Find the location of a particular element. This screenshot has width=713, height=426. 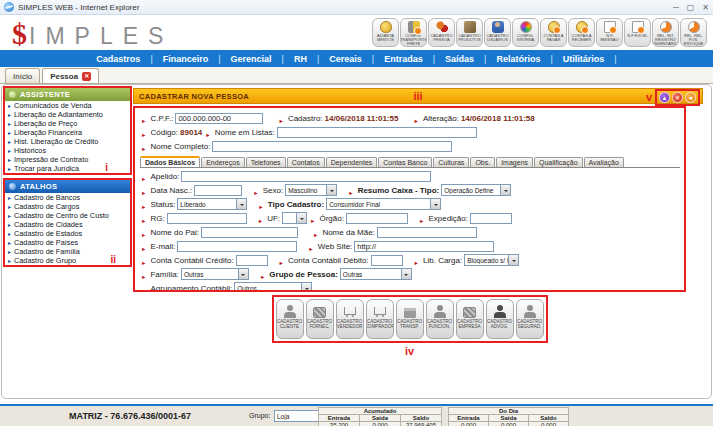

menu-utilitarios: Utilitários is located at coordinates (590, 59).